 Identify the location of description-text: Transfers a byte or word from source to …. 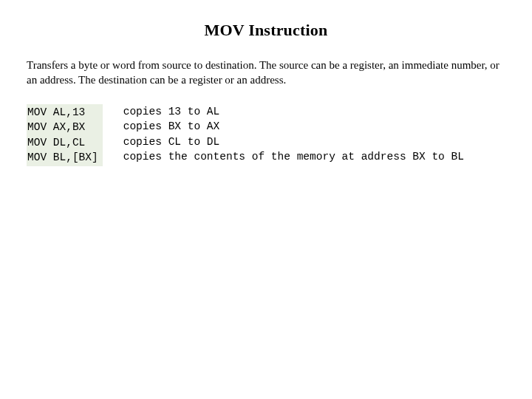
(266, 72).